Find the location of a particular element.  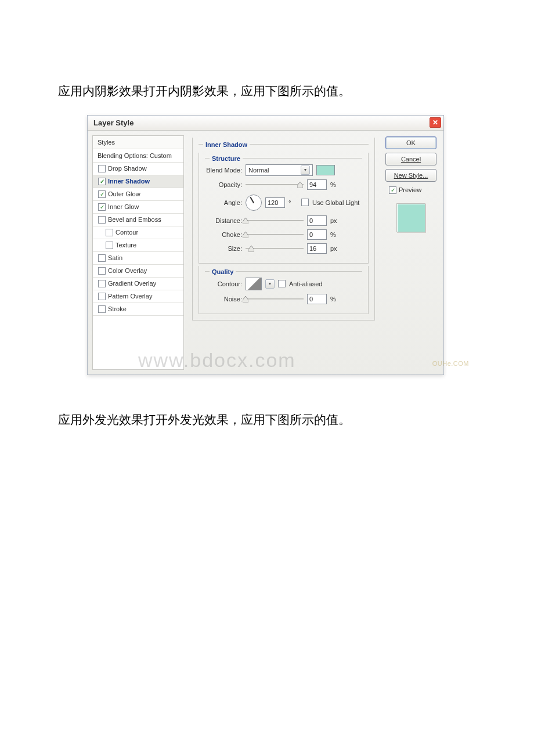

size-slider is located at coordinates (275, 249).